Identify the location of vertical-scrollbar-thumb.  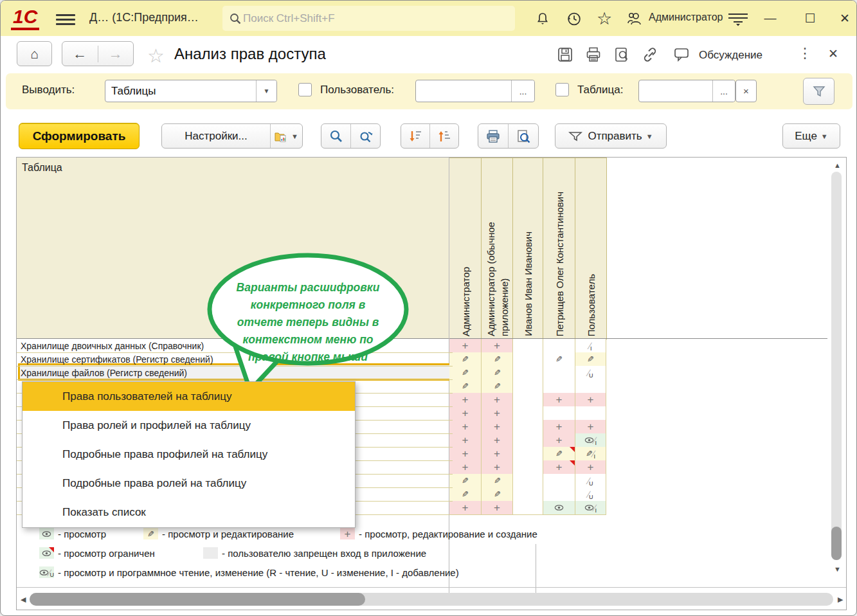
(836, 543).